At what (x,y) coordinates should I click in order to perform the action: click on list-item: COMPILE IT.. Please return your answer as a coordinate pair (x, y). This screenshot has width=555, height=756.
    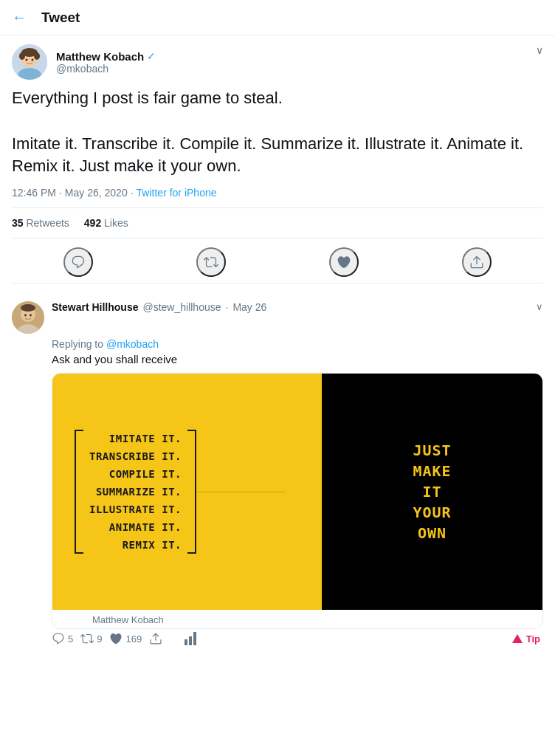
    Looking at the image, I should click on (136, 474).